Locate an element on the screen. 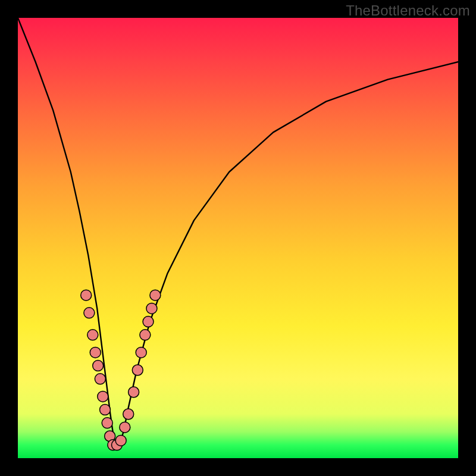 This screenshot has height=476, width=476. curve-markers-group is located at coordinates (121, 370).